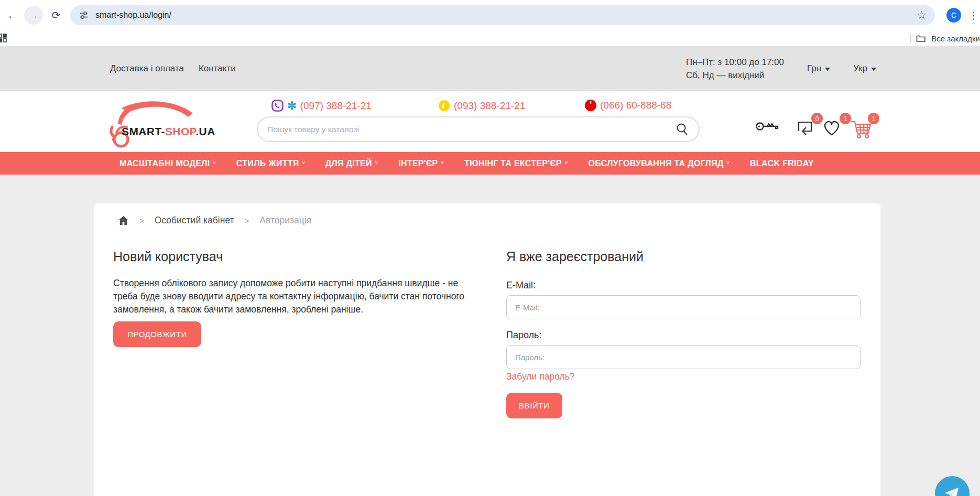  What do you see at coordinates (352, 164) in the screenshot?
I see `nav-item-for-kids: ДЛЯ ДІТЕЙ˅` at bounding box center [352, 164].